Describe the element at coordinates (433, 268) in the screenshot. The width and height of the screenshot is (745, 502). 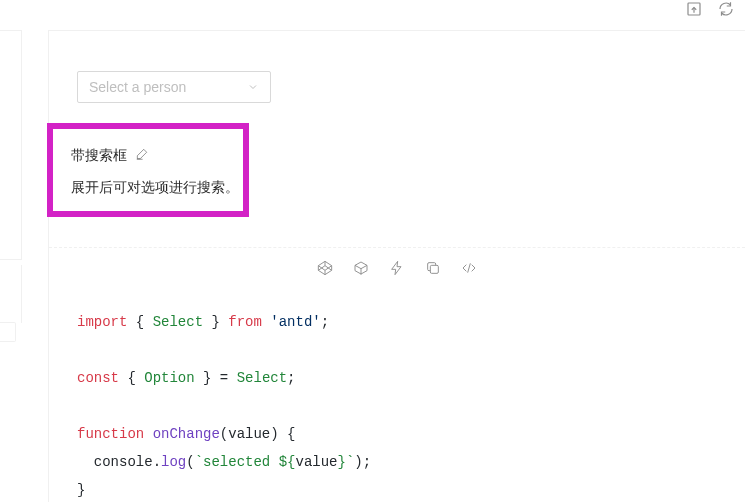
I see `copy-icon` at that location.